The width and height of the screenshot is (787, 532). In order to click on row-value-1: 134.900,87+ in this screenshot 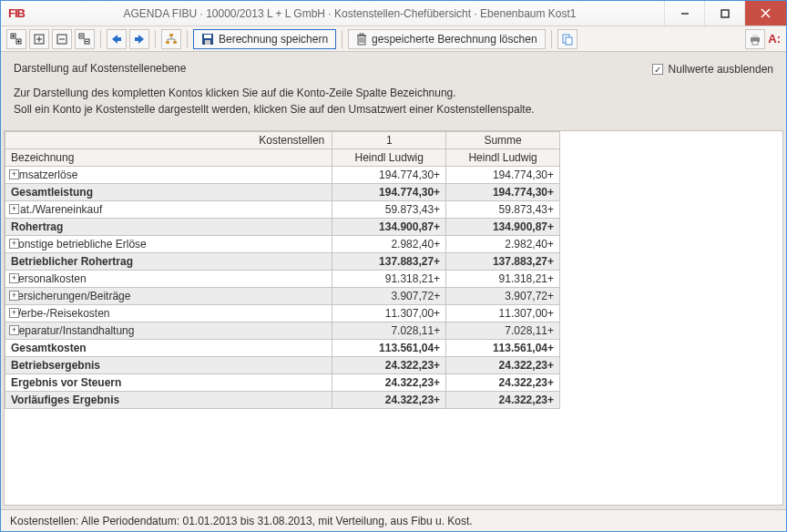, I will do `click(390, 228)`.